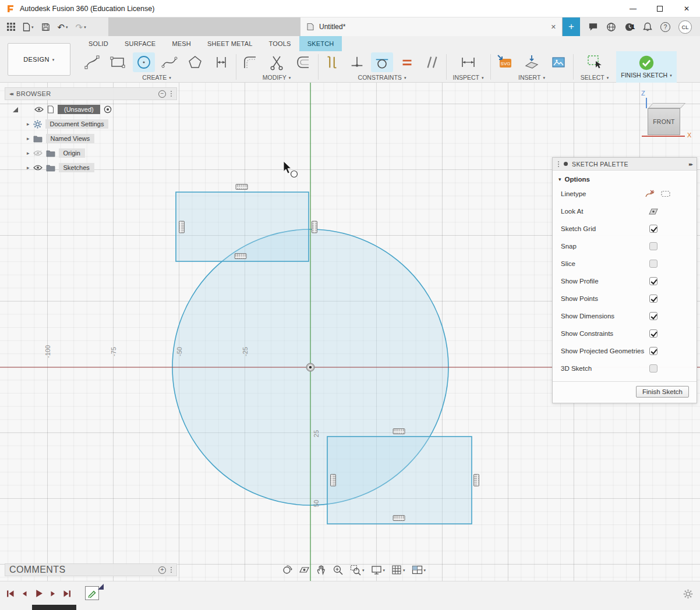 This screenshot has width=700, height=610. Describe the element at coordinates (648, 27) in the screenshot. I see `notifications-button` at that location.